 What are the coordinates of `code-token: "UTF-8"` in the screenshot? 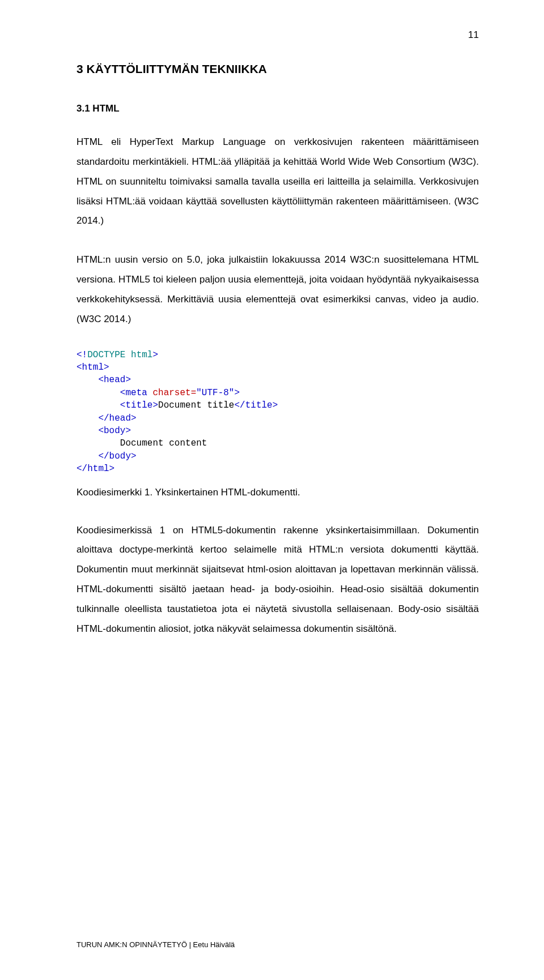 It's located at (215, 393).